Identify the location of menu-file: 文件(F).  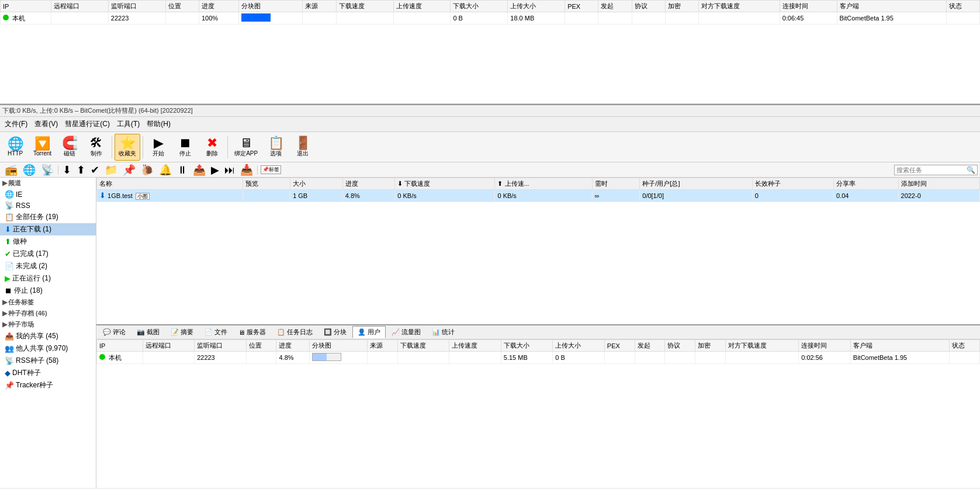
(16, 124).